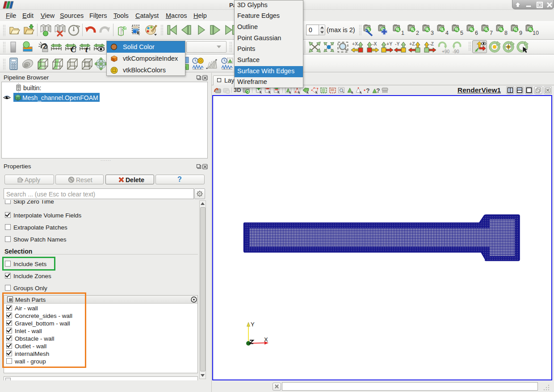  I want to click on svg-text: 6, so click(476, 33).